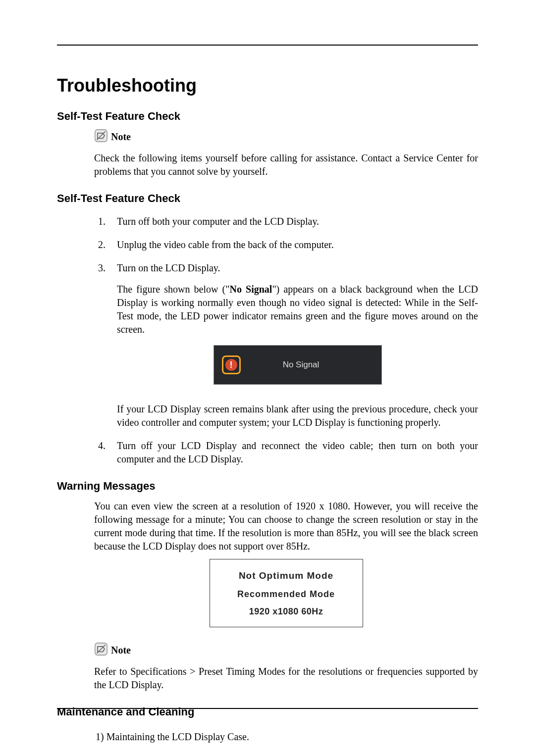  What do you see at coordinates (311, 365) in the screenshot?
I see `no-signal-label: No Signal` at bounding box center [311, 365].